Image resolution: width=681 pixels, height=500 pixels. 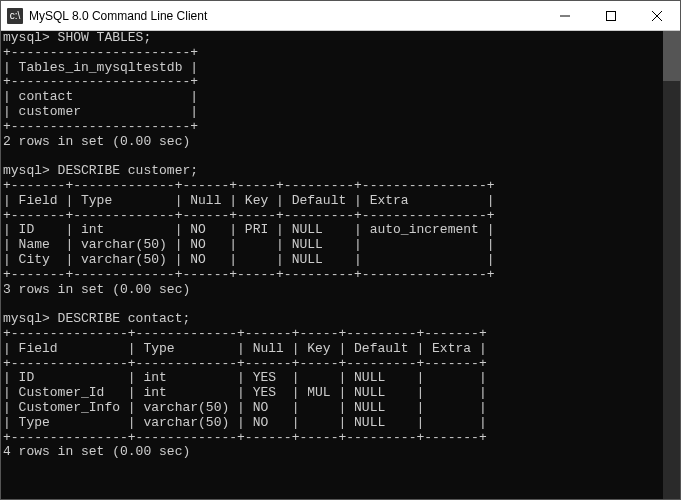 What do you see at coordinates (611, 16) in the screenshot?
I see `maximize-button` at bounding box center [611, 16].